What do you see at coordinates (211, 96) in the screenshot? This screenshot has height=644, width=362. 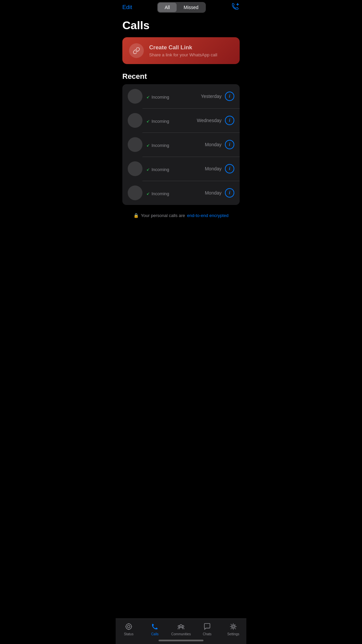 I see `call-time: Yesterday` at bounding box center [211, 96].